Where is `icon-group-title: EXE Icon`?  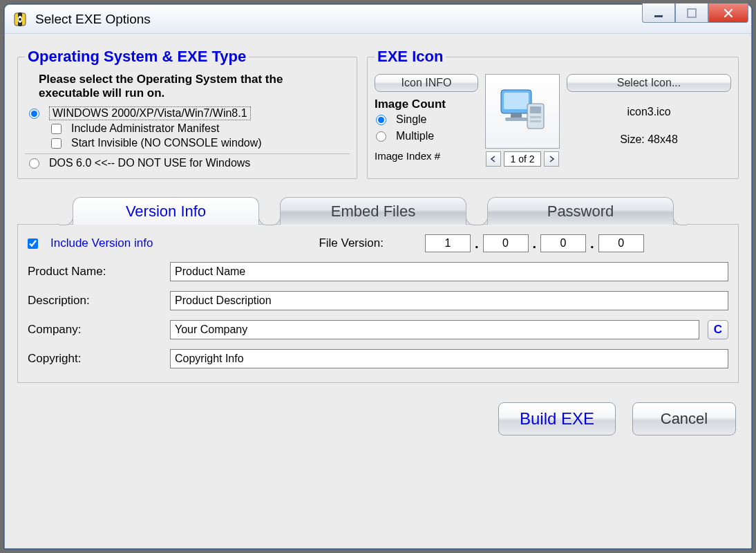 icon-group-title: EXE Icon is located at coordinates (410, 57).